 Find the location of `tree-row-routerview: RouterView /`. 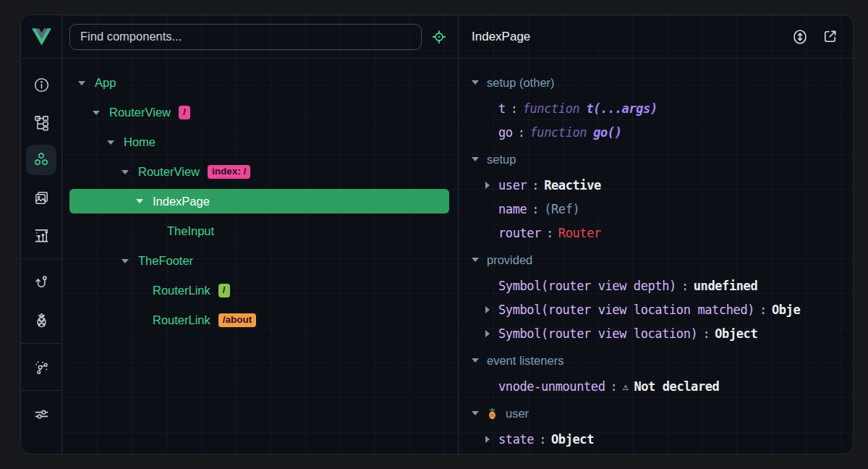

tree-row-routerview: RouterView / is located at coordinates (259, 113).